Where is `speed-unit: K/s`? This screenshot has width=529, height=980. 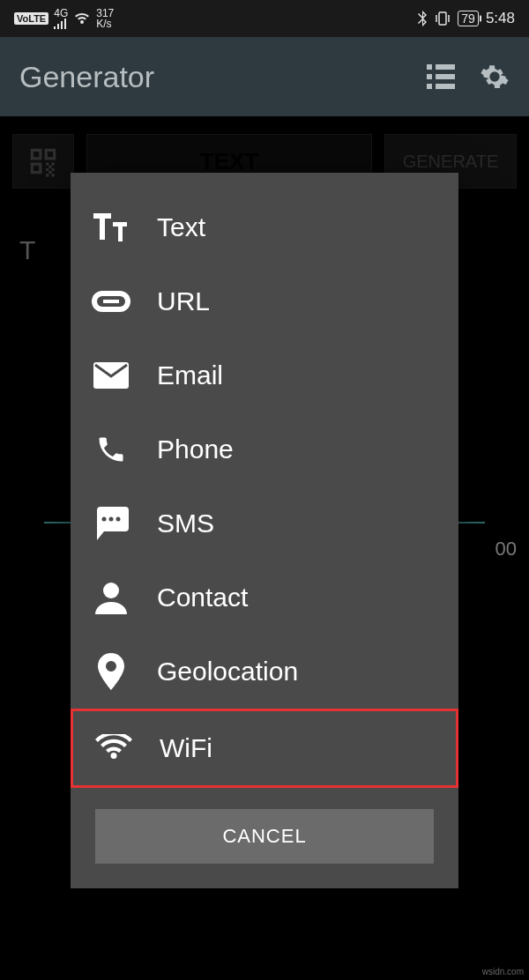
speed-unit: K/s is located at coordinates (104, 24).